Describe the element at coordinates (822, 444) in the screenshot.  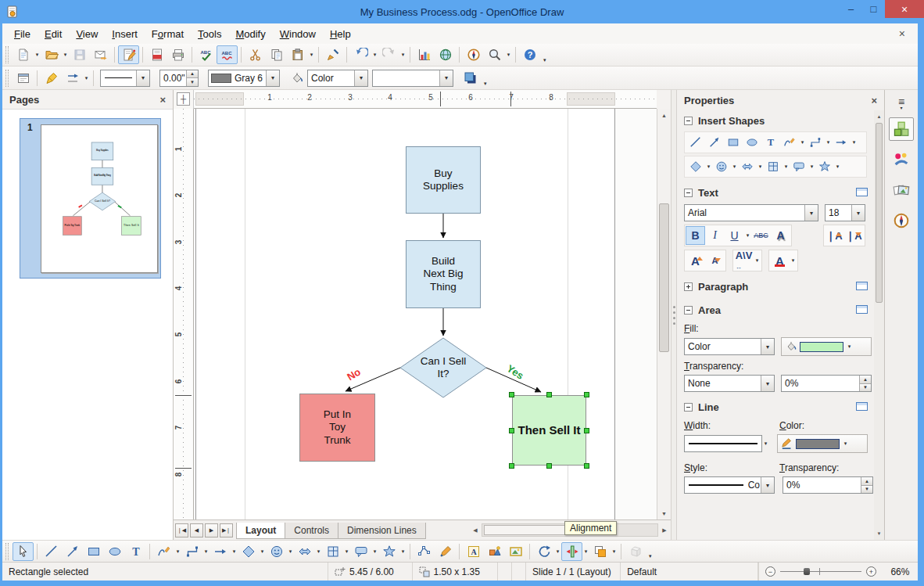
I see `line-color-picker: ▾` at that location.